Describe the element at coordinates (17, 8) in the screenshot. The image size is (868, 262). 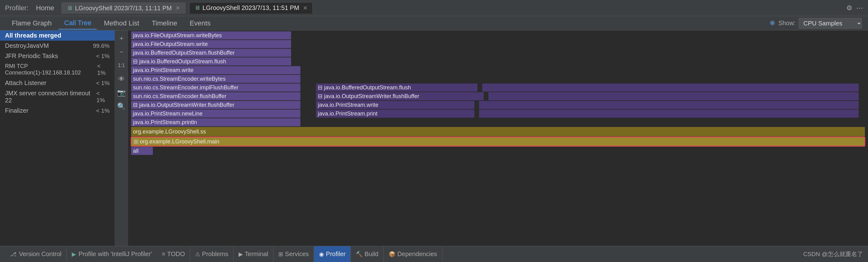
I see `profiler-label: Profiler:` at that location.